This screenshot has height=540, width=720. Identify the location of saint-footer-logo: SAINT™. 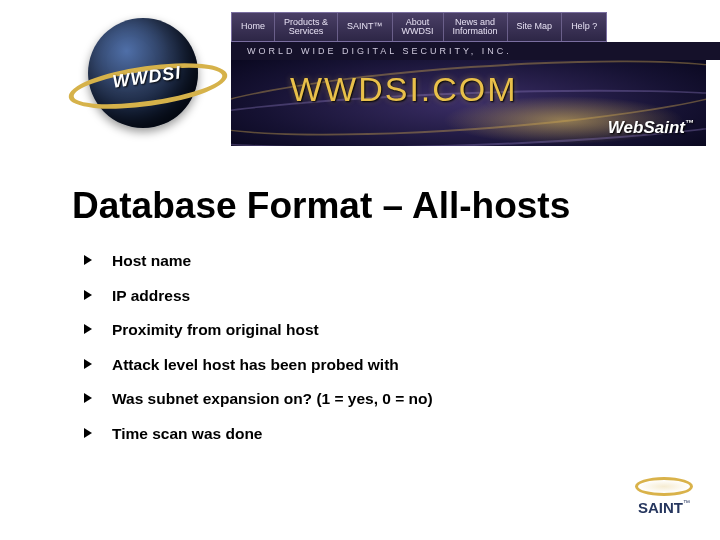
(664, 496).